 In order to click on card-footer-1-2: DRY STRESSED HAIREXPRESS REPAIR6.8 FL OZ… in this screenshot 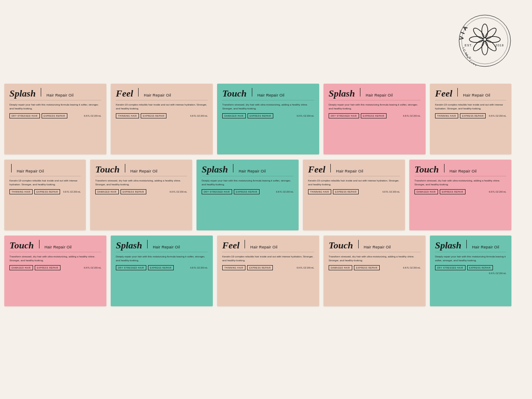, I will do `click(248, 192)`.